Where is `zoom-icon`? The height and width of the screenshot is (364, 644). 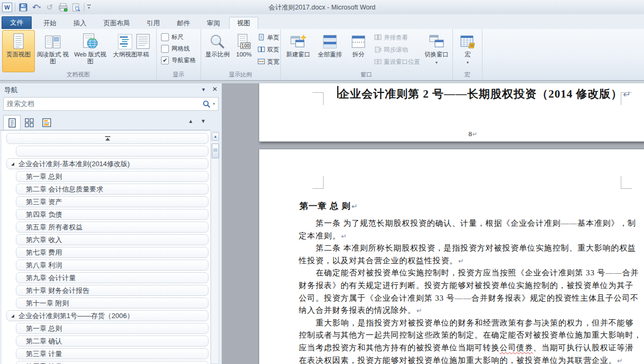
zoom-icon is located at coordinates (217, 42).